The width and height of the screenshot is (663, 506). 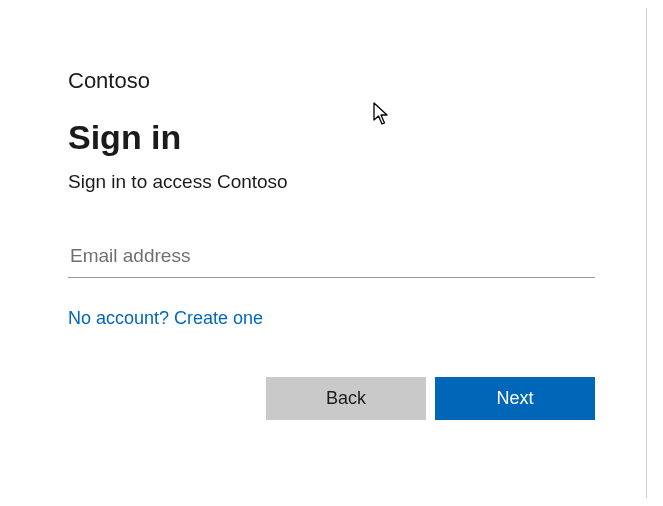 What do you see at coordinates (332, 138) in the screenshot?
I see `page-title: Sign in` at bounding box center [332, 138].